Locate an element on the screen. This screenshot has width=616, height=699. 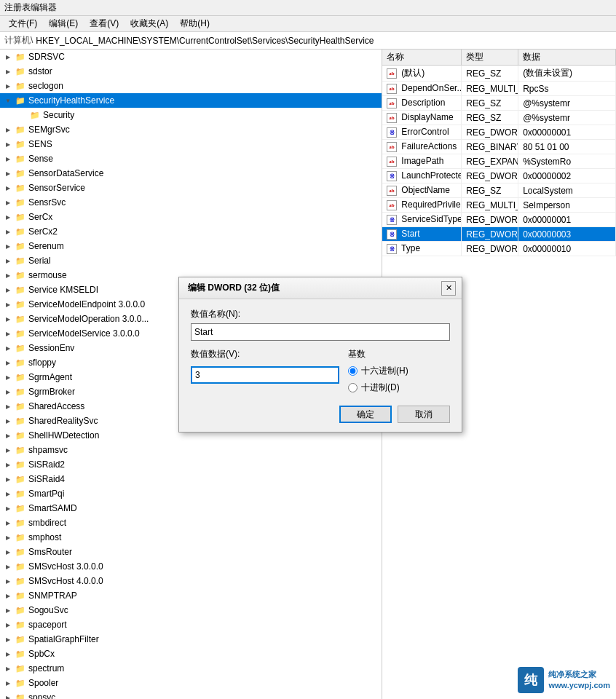
radio-hex-input is located at coordinates (352, 371).